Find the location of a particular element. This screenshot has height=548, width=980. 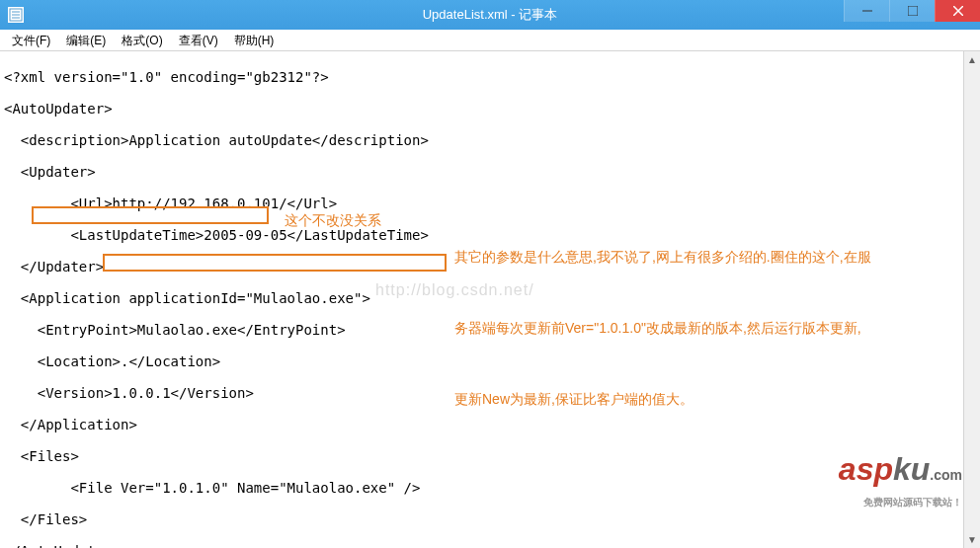

logo-subtitle: 免费网站源码下载站！ is located at coordinates (893, 503).